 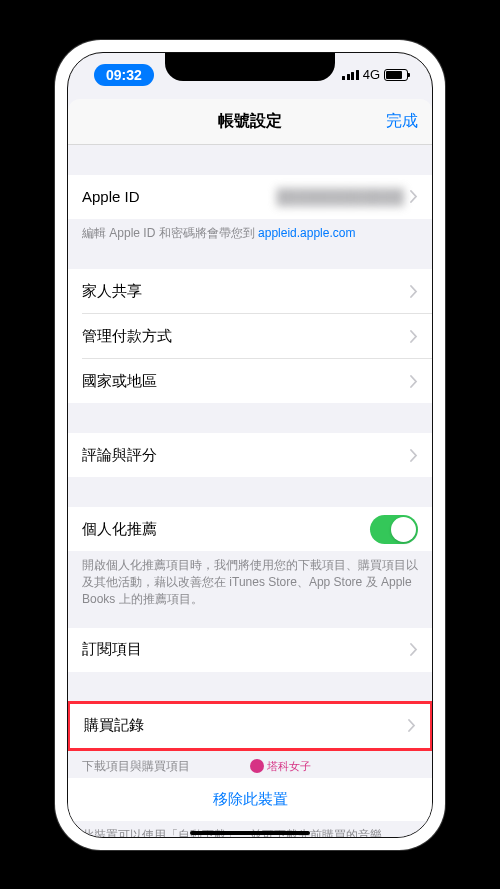 I want to click on page-title: 帳號設定, so click(x=250, y=122).